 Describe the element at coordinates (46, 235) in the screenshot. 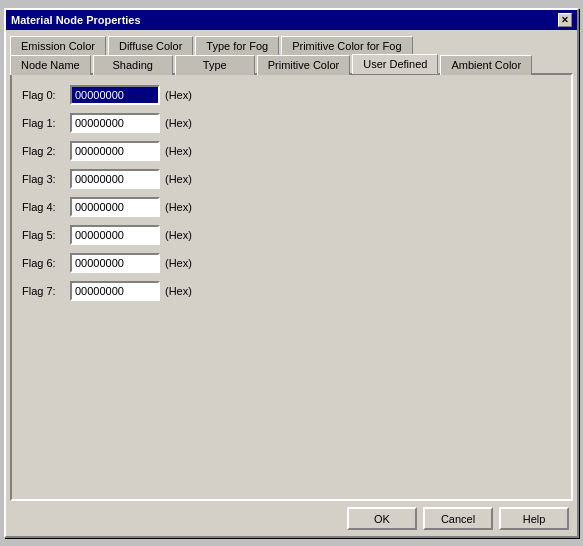

I see `flag-label-5: Flag 5:` at that location.